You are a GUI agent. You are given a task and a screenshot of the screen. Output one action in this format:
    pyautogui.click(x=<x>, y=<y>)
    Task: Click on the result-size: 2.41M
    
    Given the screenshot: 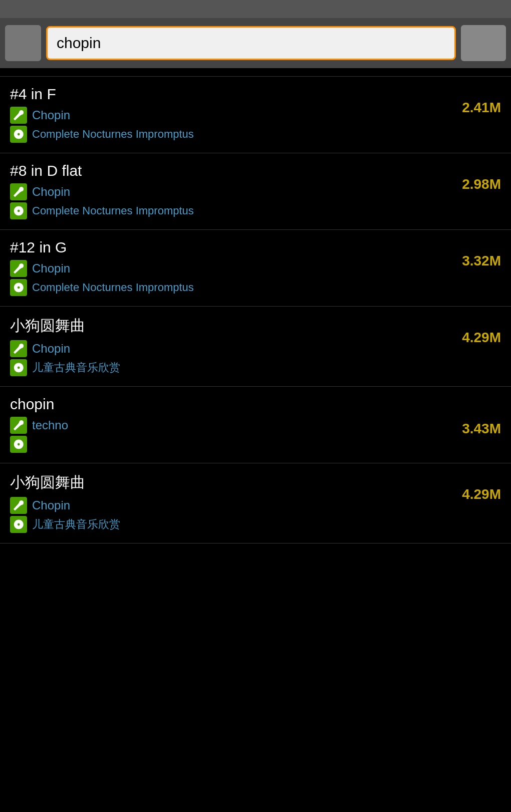 What is the action you would take?
    pyautogui.click(x=473, y=101)
    